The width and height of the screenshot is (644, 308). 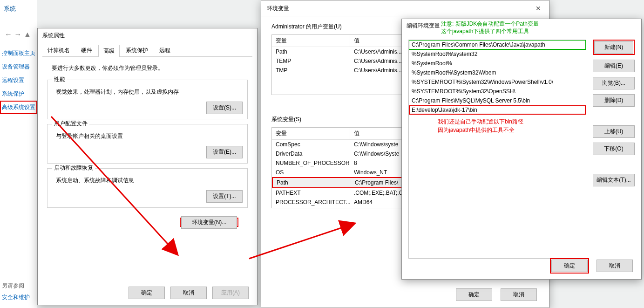 What do you see at coordinates (474, 294) in the screenshot?
I see `envvars-ok-button: 确定` at bounding box center [474, 294].